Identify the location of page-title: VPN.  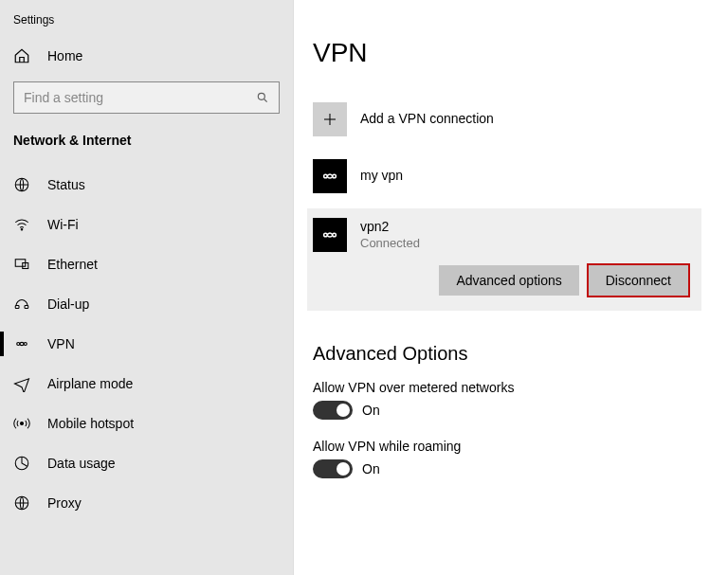
(511, 53).